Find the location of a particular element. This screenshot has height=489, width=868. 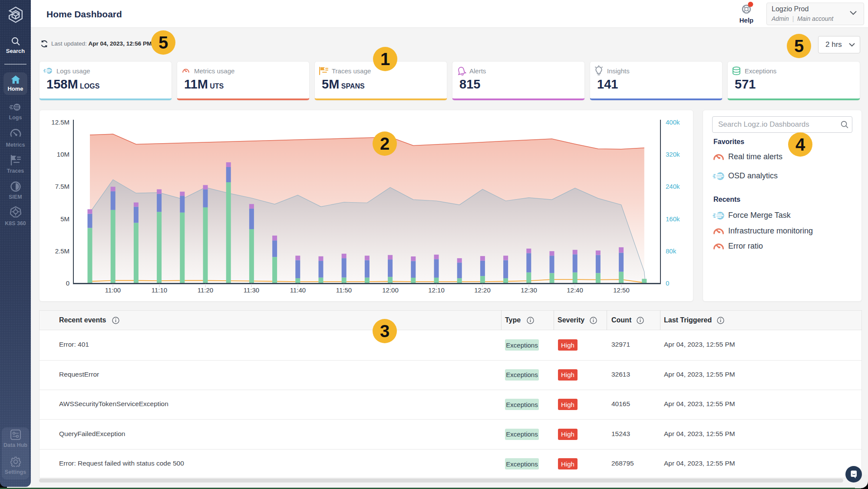

svg-text: 400k is located at coordinates (673, 122).